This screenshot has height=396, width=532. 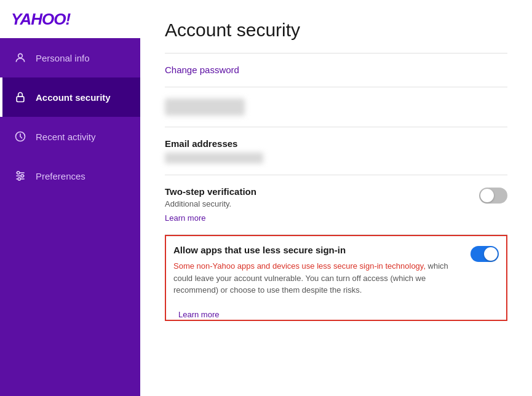 I want to click on allow-apps-toggle-knob, so click(x=491, y=254).